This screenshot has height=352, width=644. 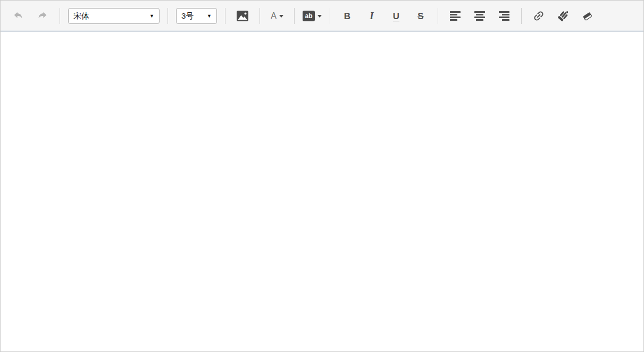 I want to click on brush-icon, so click(x=563, y=16).